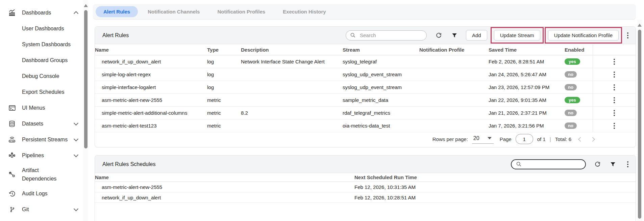 This screenshot has width=644, height=221. I want to click on column-header: Saved Time, so click(526, 50).